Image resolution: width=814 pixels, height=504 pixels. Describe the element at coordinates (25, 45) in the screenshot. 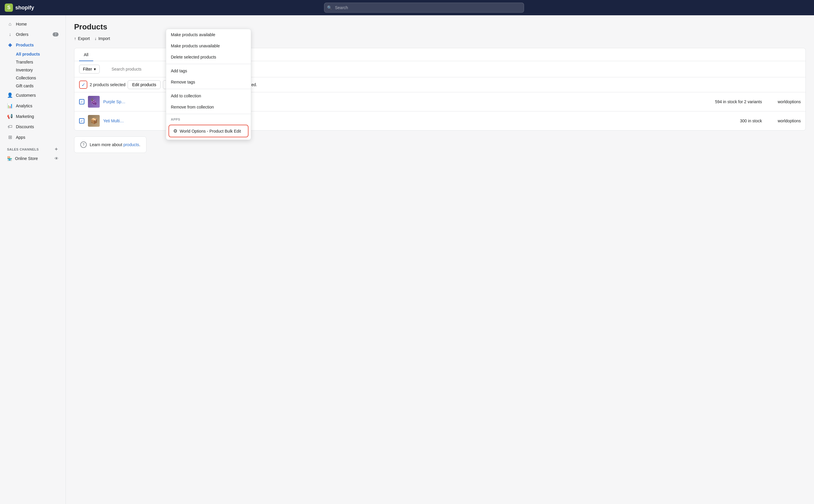

I see `sidebar-item-products-label: Products` at that location.